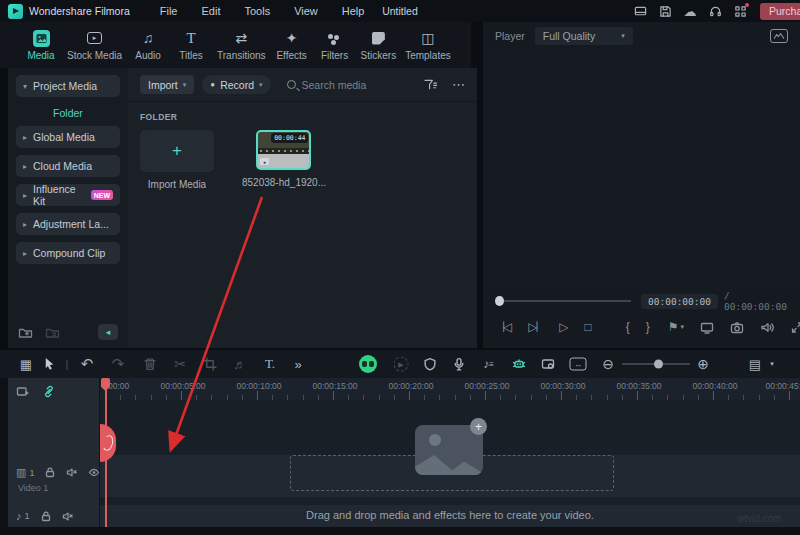  I want to click on crop-icon, so click(210, 364).